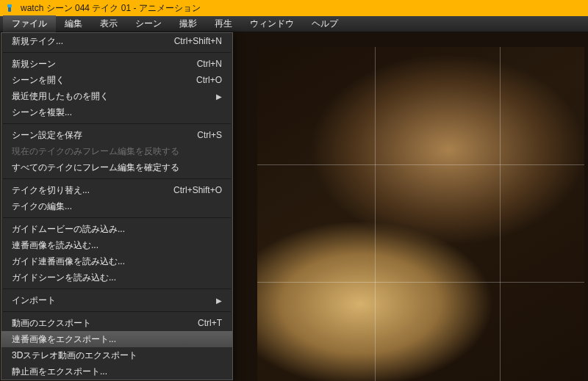 The width and height of the screenshot is (588, 381). I want to click on menu-item: インポート▶, so click(117, 300).